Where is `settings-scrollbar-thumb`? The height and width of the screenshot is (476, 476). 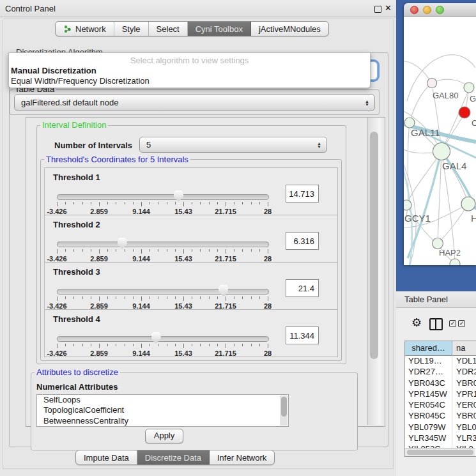
settings-scrollbar-thumb is located at coordinates (374, 245).